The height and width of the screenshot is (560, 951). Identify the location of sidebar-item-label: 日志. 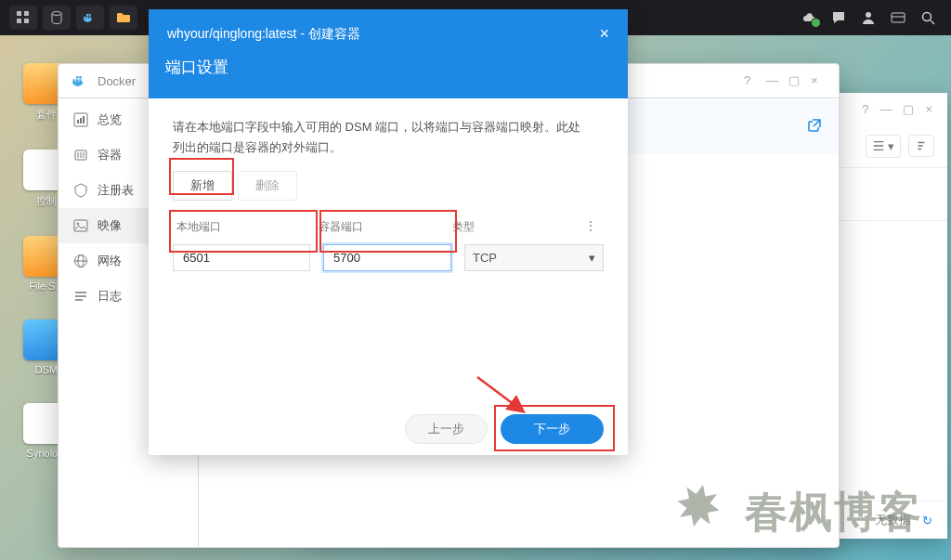
(110, 296).